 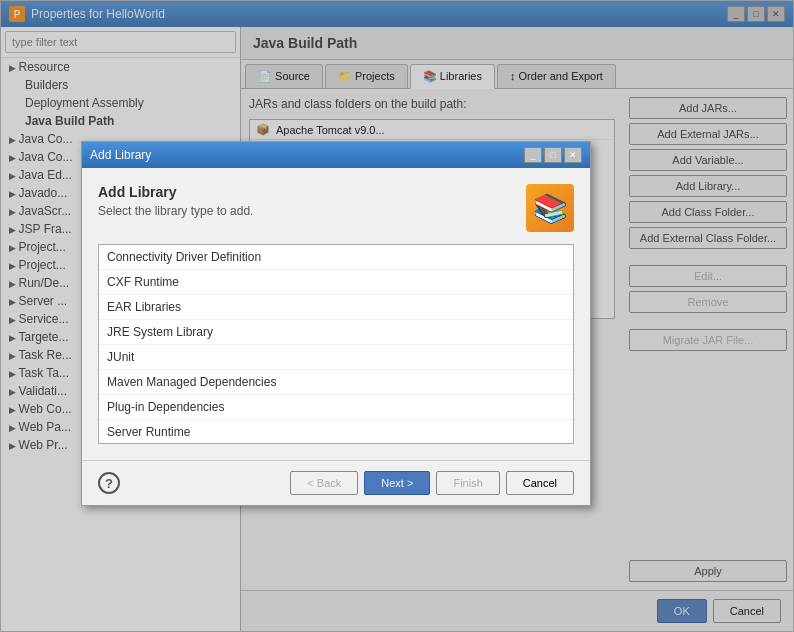 I want to click on dialog-header-text: Add Library Select the library type to a…, so click(x=176, y=201).